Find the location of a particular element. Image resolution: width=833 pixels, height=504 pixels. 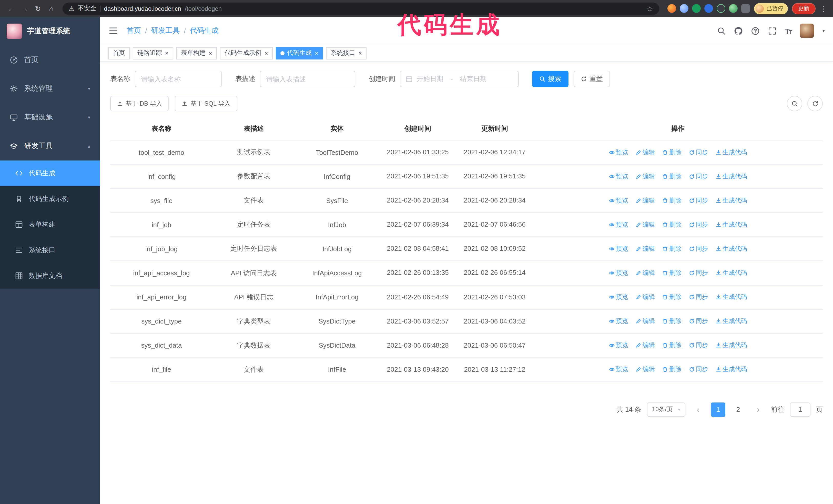

page-size-select: 10条/页 ▾ is located at coordinates (666, 410).